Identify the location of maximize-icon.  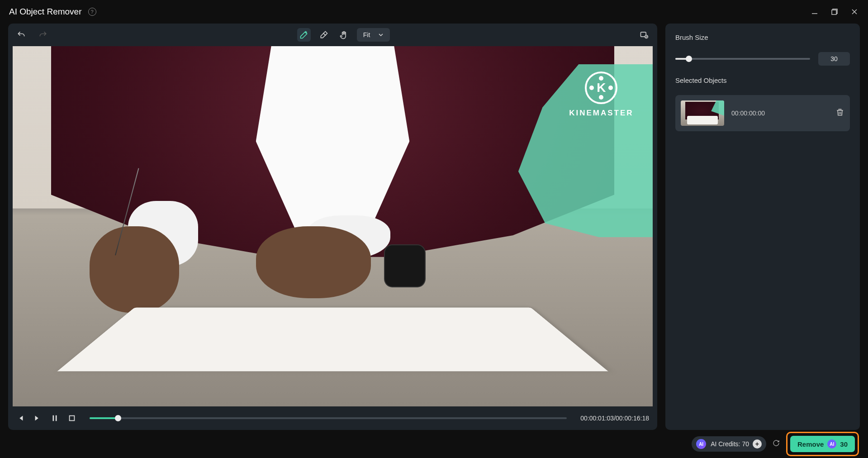
(835, 12).